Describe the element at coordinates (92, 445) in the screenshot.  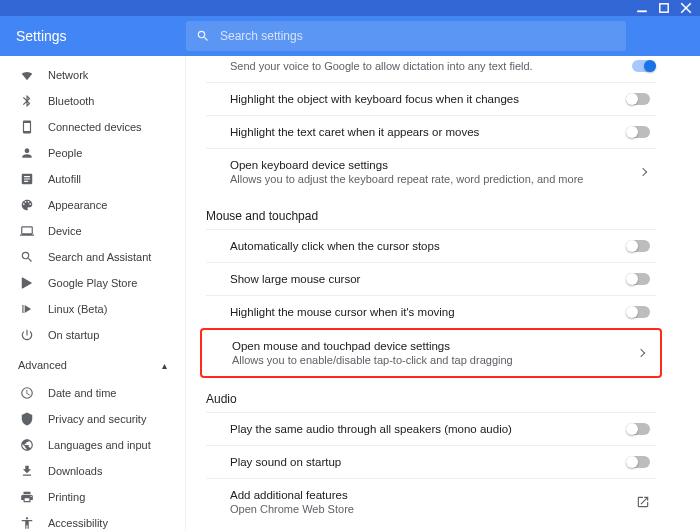
I see `sidebar-item-languages: Languages and input` at that location.